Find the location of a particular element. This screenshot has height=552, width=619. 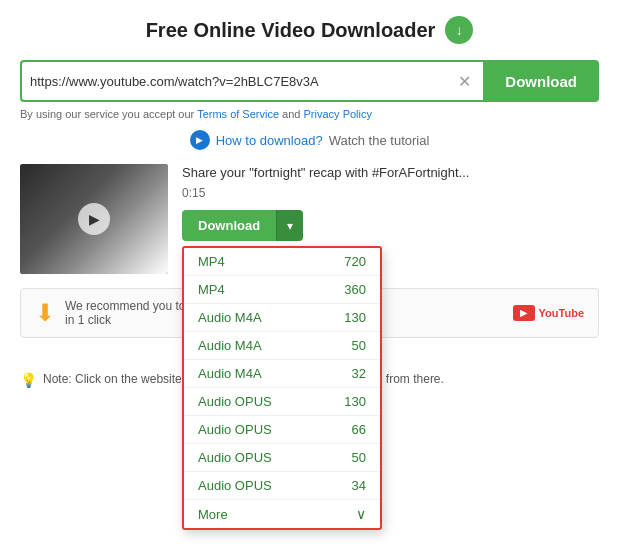

clear-button: ✕ is located at coordinates (464, 82).